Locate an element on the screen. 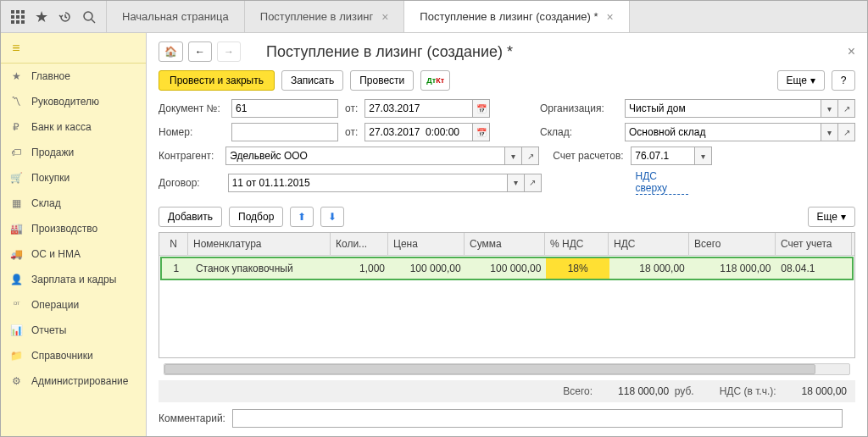 The height and width of the screenshot is (437, 868). page-title: Поступление в лизинг (создание) * is located at coordinates (390, 53).